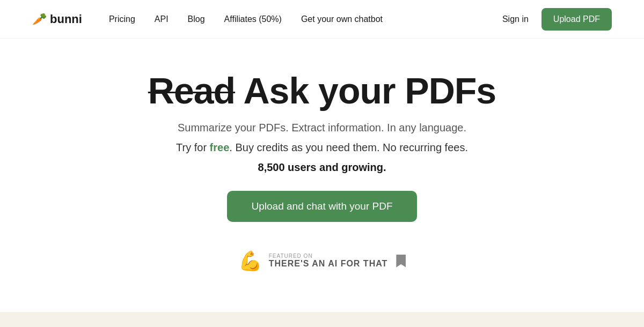 The image size is (644, 327). Describe the element at coordinates (322, 128) in the screenshot. I see `hero-subtitle: Summarize your PDFs. Extract information…` at that location.